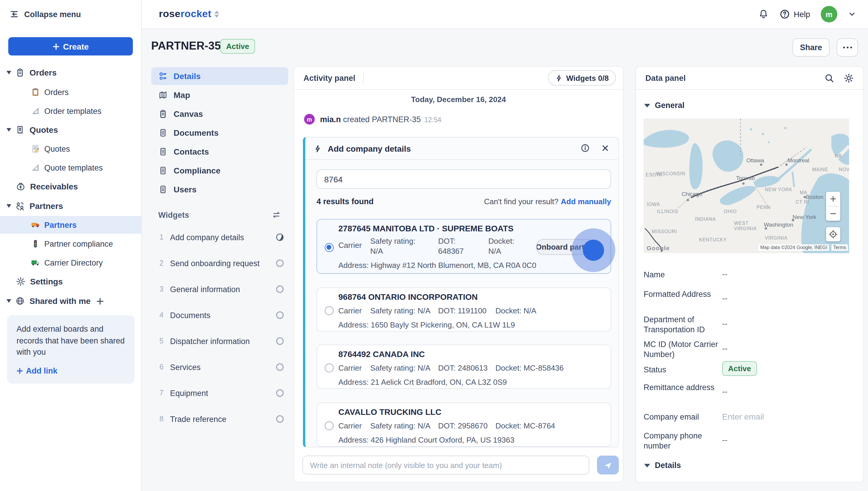  Describe the element at coordinates (220, 289) in the screenshot. I see `widget-list-item-general-information: 3 General information` at that location.